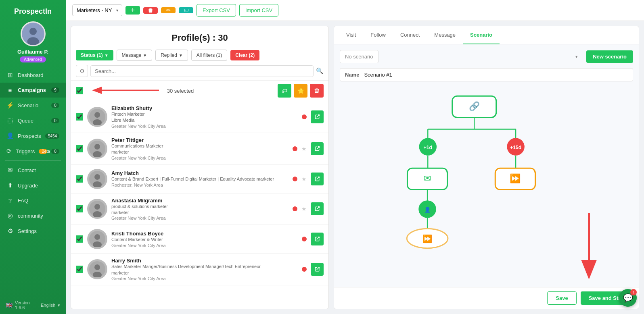  What do you see at coordinates (33, 136) in the screenshot?
I see `sidebar-item-prospects: 👤 Prospects 5454` at bounding box center [33, 136].